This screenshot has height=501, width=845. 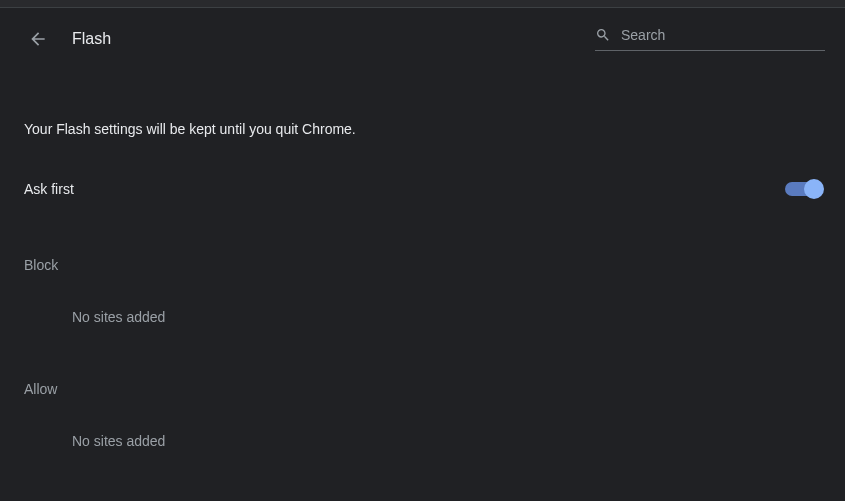 I want to click on ask-first-row: Ask first, so click(x=422, y=189).